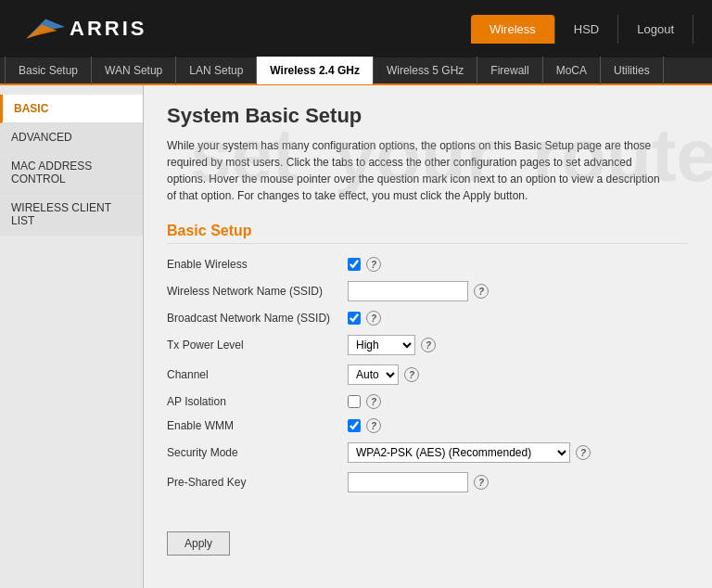 This screenshot has width=712, height=588. I want to click on select-channel: Auto 123 456 789 1011, so click(373, 375).